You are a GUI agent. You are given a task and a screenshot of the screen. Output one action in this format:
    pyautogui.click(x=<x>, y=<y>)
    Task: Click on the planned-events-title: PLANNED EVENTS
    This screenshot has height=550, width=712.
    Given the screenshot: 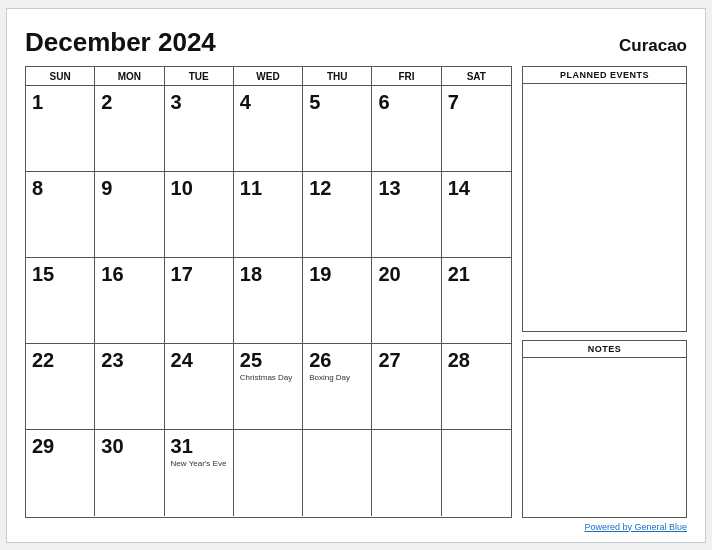 What is the action you would take?
    pyautogui.click(x=604, y=76)
    